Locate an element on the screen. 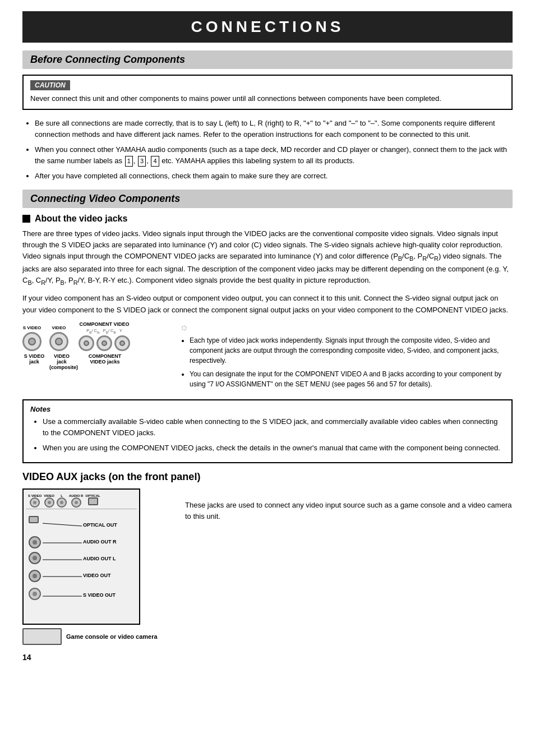 The height and width of the screenshot is (756, 535). optical-out-label: OPTICAL OUT is located at coordinates (100, 525).